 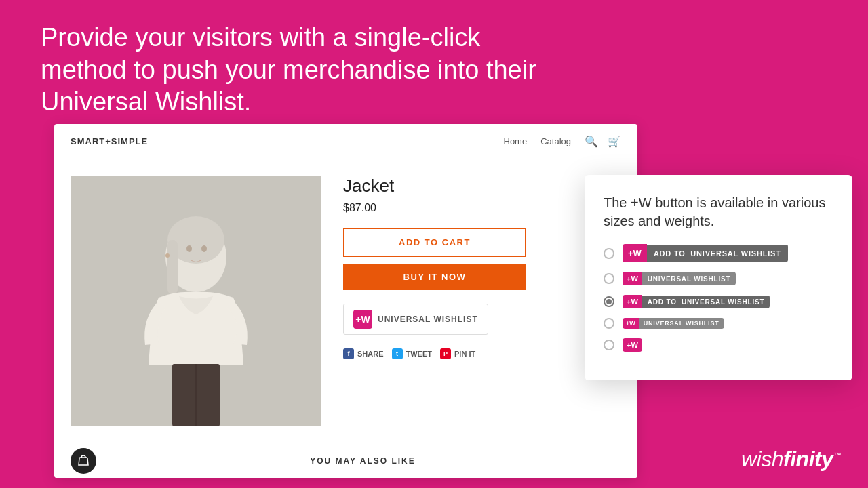 I want to click on wl-text-small: ADD TO UNIVERSAL WISHLIST, so click(x=707, y=302).